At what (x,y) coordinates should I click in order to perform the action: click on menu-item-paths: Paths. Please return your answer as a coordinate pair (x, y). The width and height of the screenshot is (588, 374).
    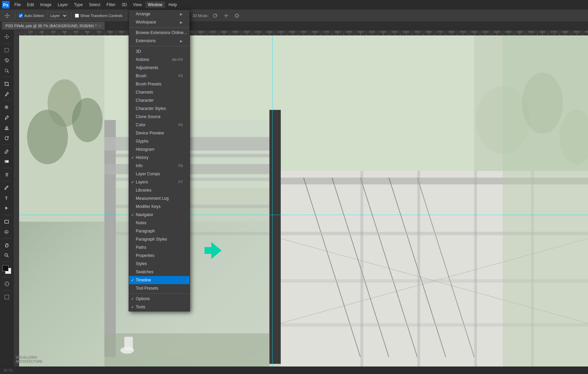
    Looking at the image, I should click on (159, 247).